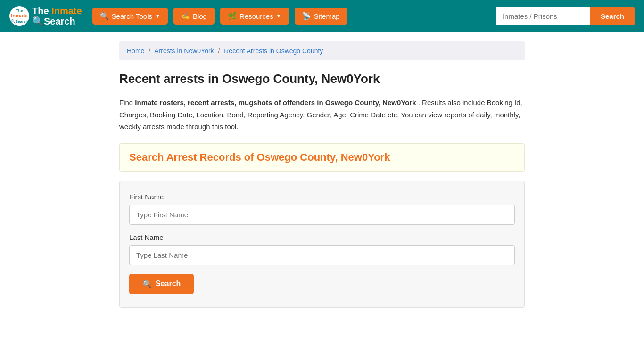 This screenshot has width=644, height=362. What do you see at coordinates (161, 284) in the screenshot?
I see `search-submit-button: 🔍 Search` at bounding box center [161, 284].